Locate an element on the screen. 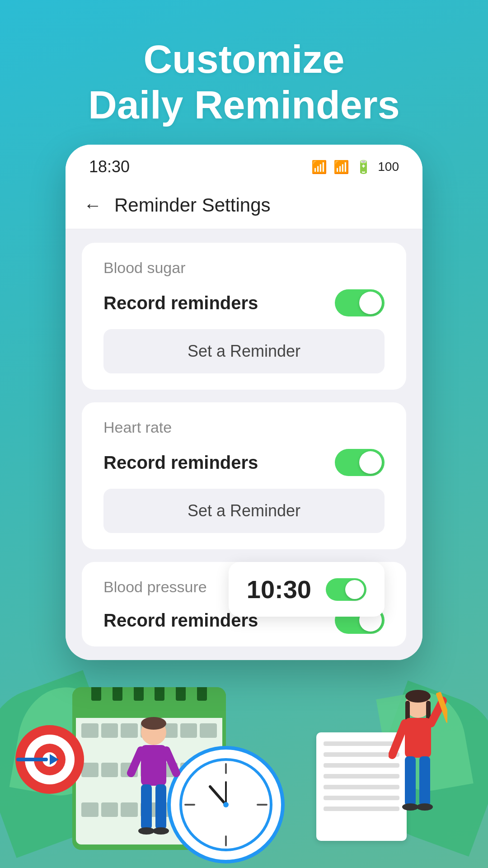 This screenshot has height=868, width=488. clock is located at coordinates (226, 805).